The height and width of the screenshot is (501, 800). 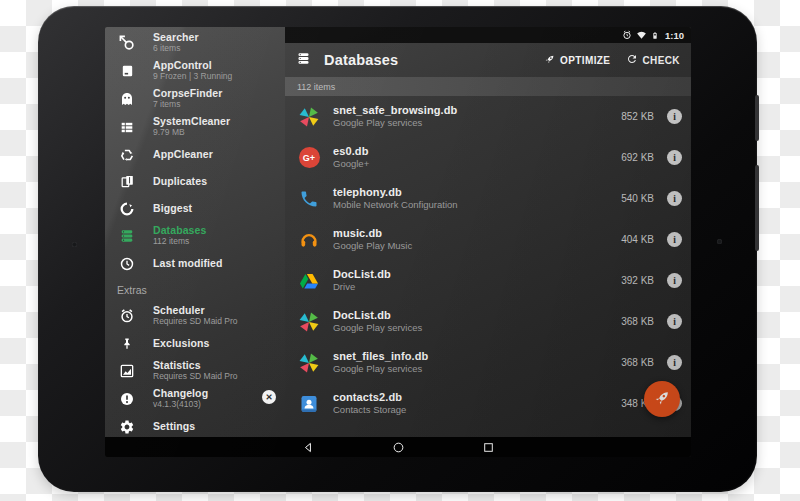 What do you see at coordinates (488, 116) in the screenshot?
I see `list-item: snet_safe_browsing.dbGoogle Play service…` at bounding box center [488, 116].